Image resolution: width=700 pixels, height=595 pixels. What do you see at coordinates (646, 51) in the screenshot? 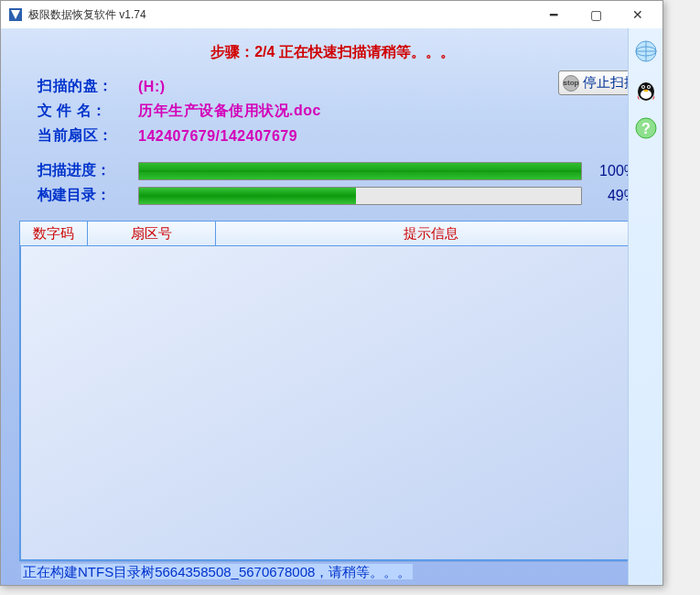
I see `globe-icon` at bounding box center [646, 51].